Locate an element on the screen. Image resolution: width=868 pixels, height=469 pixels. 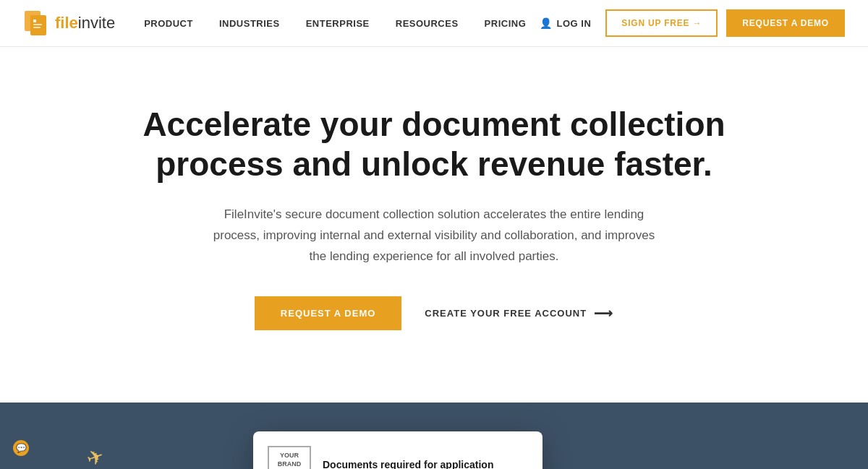
logo-invite: invite is located at coordinates (97, 23).